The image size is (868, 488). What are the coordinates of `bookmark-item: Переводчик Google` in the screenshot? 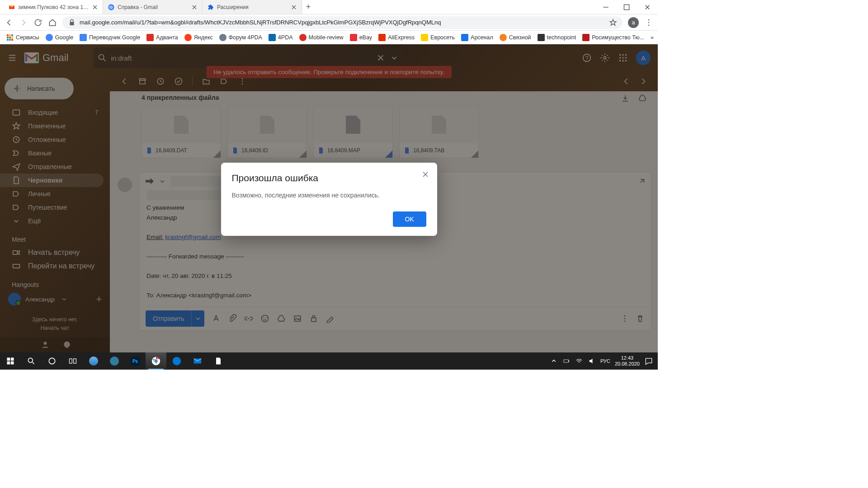 It's located at (110, 38).